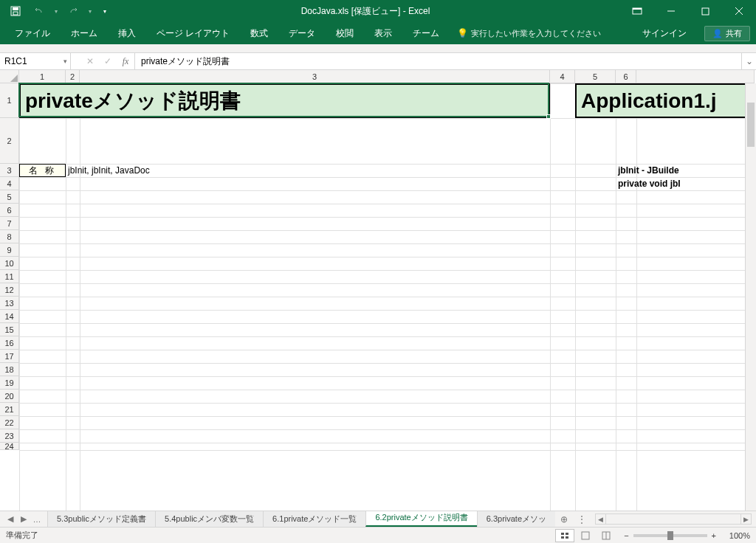 This screenshot has height=543, width=756. Describe the element at coordinates (90, 61) in the screenshot. I see `cancel-formula-button: ✕` at that location.